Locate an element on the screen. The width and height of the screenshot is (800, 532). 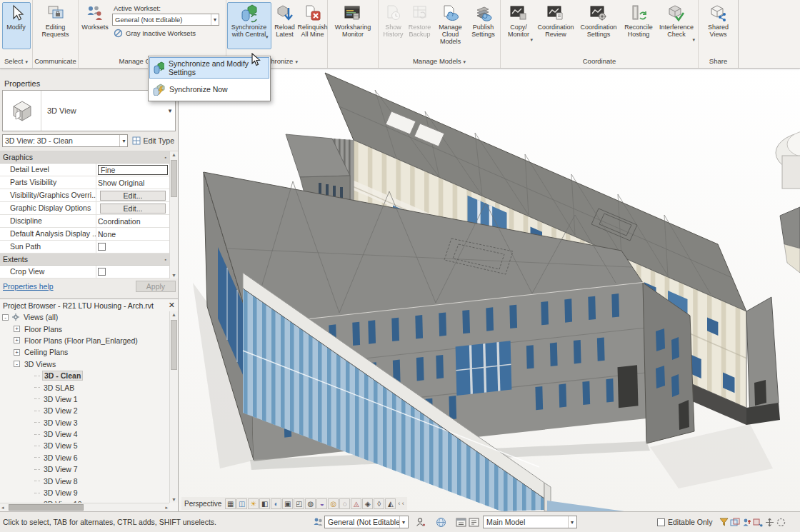
discipline-value: Coordination is located at coordinates (119, 221).